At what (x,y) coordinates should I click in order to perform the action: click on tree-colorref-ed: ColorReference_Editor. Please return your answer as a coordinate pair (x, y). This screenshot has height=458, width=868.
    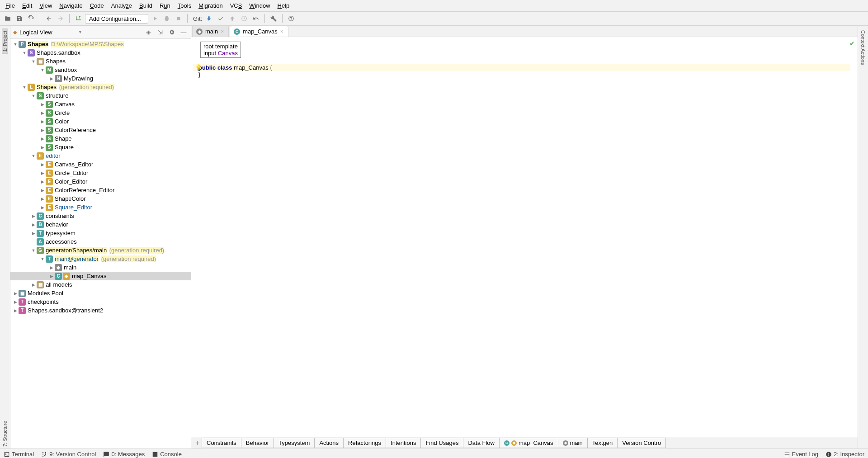
    Looking at the image, I should click on (85, 190).